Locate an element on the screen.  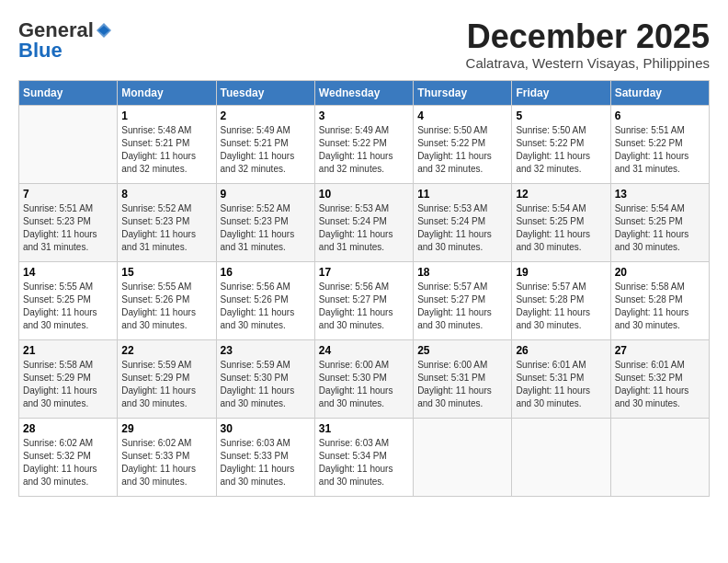
calendar-cell: 29Sunrise: 6:02 AMSunset: 5:33 PMDayligh… is located at coordinates (167, 456).